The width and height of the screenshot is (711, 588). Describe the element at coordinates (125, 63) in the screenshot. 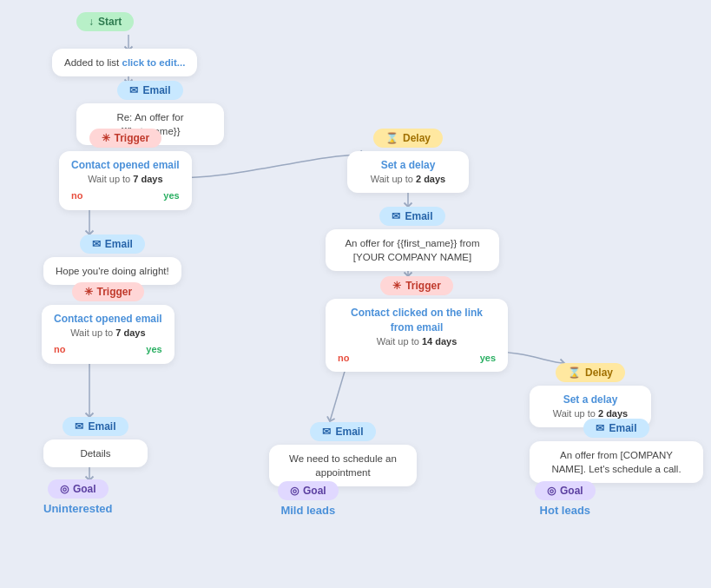

I see `added-to-list-node: Added to list click to edit...` at that location.